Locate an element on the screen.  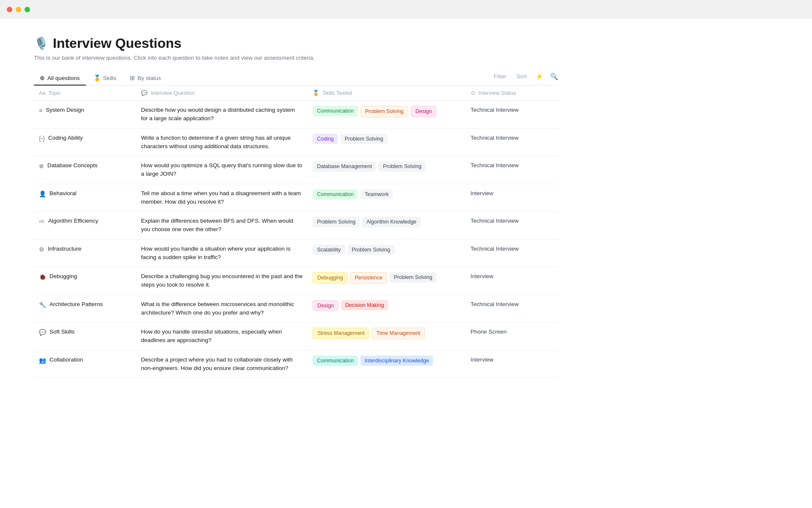
status-cell-8: Phone Screen is located at coordinates (512, 337).